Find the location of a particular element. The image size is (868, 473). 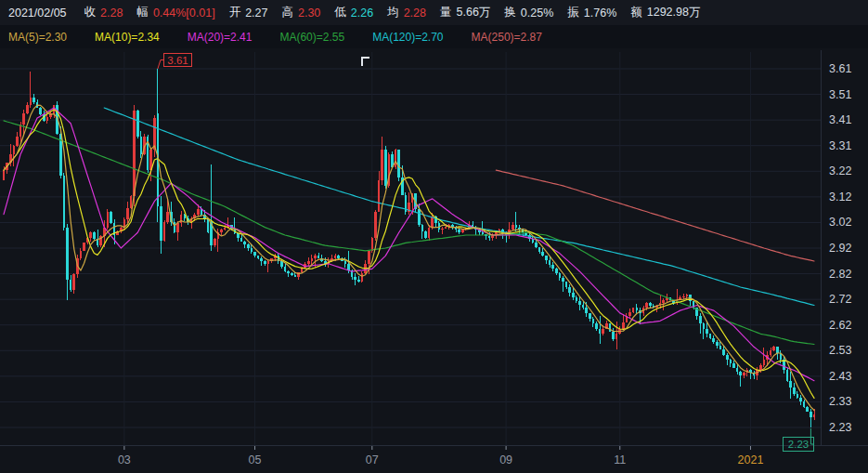

quote-field-value: 2.30 is located at coordinates (309, 13).